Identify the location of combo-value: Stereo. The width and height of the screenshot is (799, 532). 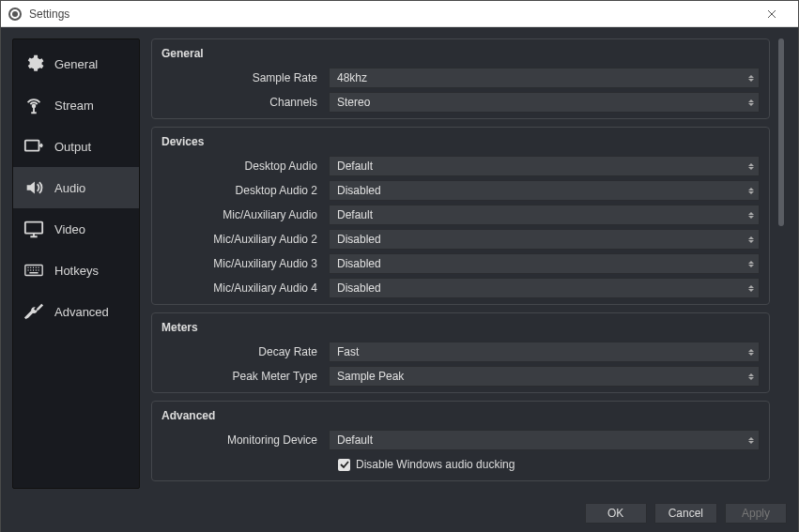
(353, 102).